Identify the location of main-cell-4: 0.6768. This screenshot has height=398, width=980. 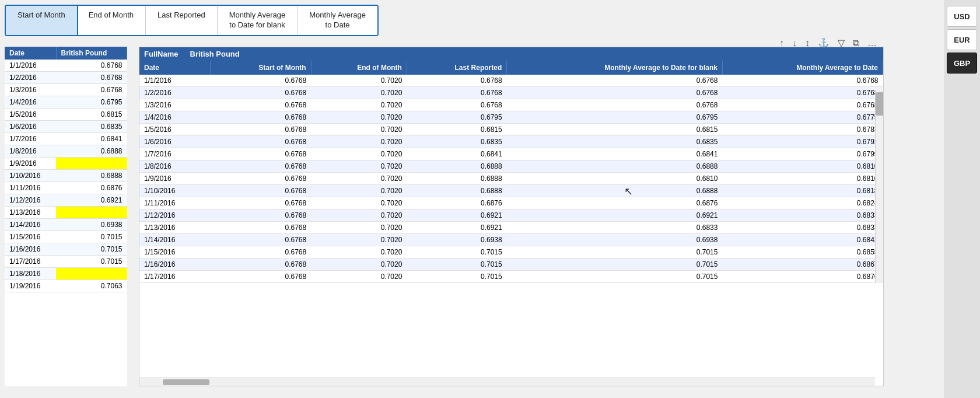
(615, 105).